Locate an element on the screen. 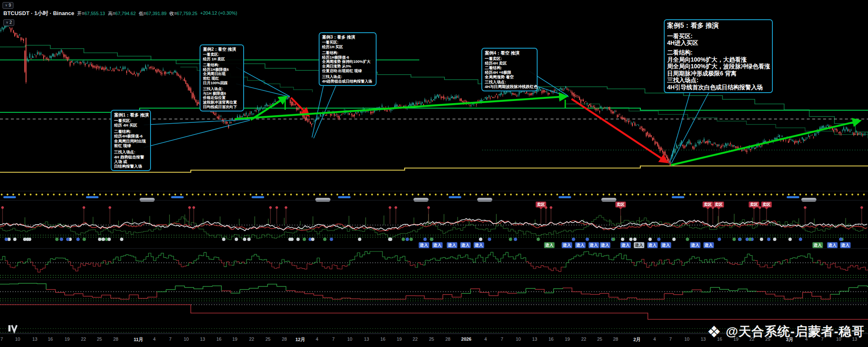  case-line: 全局周涨势 保持向100%扩大 is located at coordinates (348, 62).